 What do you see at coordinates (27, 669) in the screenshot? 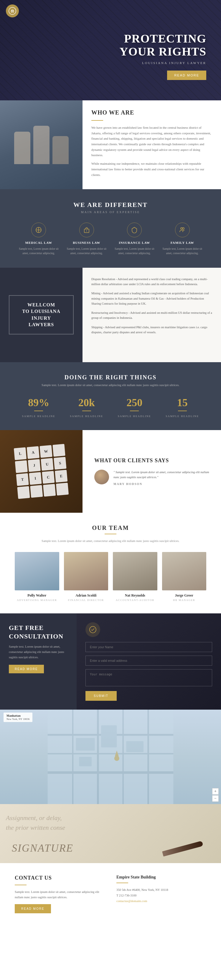
I see `consult-cta-button: READ MORE` at bounding box center [27, 669].